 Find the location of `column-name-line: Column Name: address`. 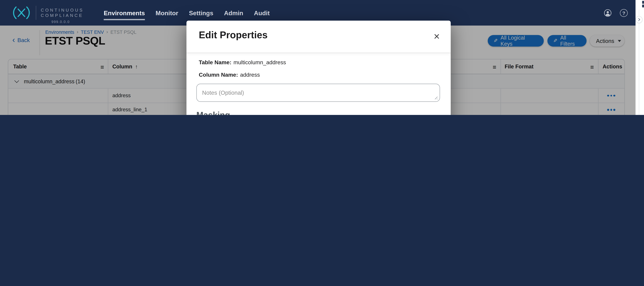

column-name-line: Column Name: address is located at coordinates (229, 75).